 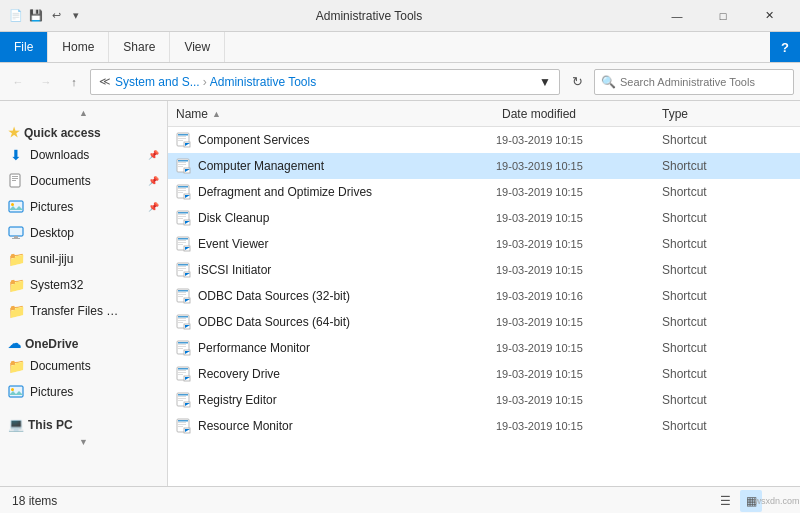 What do you see at coordinates (484, 270) in the screenshot?
I see `table-row: iSCSI Initiator 19-03-2019 10:15 Shortcu…` at bounding box center [484, 270].